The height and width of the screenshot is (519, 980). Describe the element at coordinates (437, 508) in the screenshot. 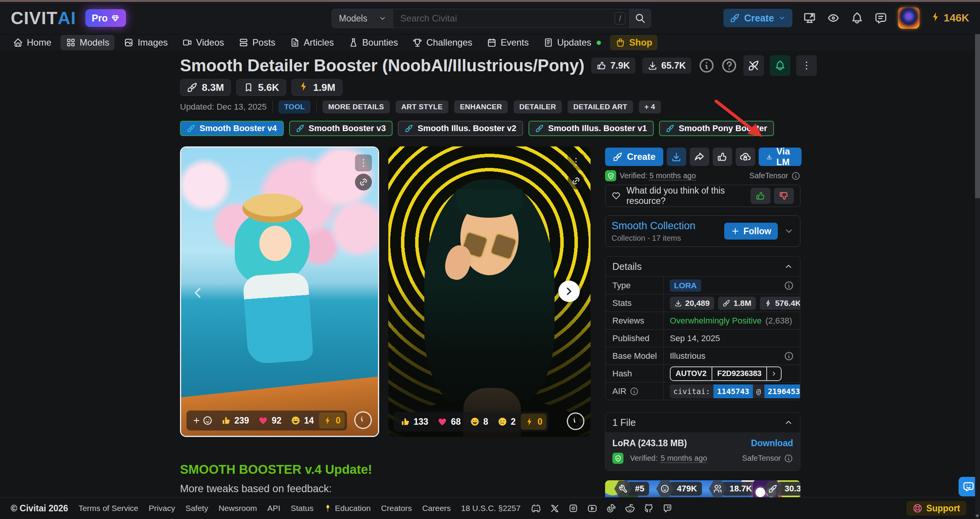

I see `footer-link-careers: Careers` at that location.